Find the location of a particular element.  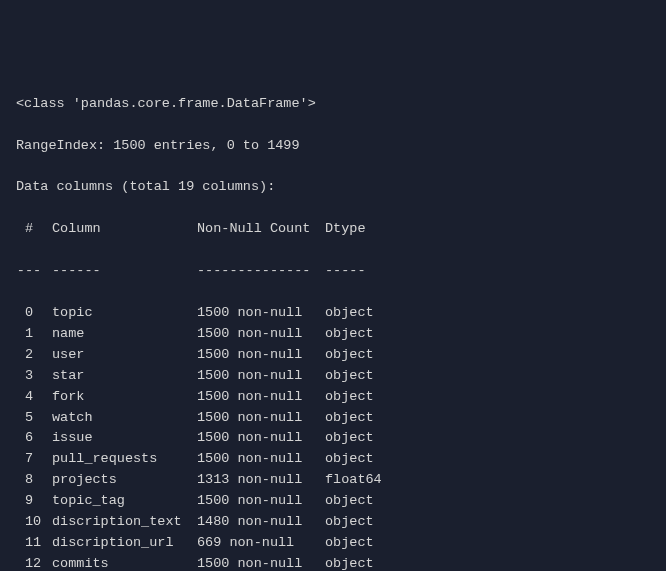

range-index-line: RangeIndex: 1500 entries, 0 to 1499 is located at coordinates (333, 146).